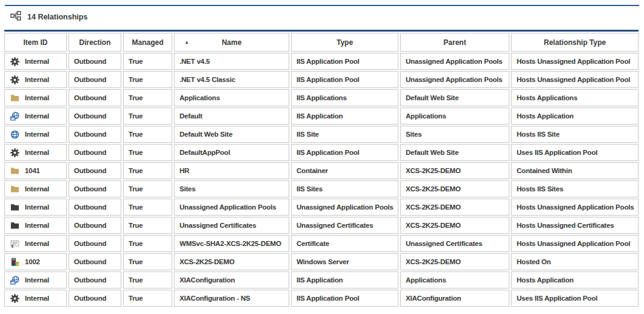  I want to click on type-value: IIS Applications, so click(321, 98).